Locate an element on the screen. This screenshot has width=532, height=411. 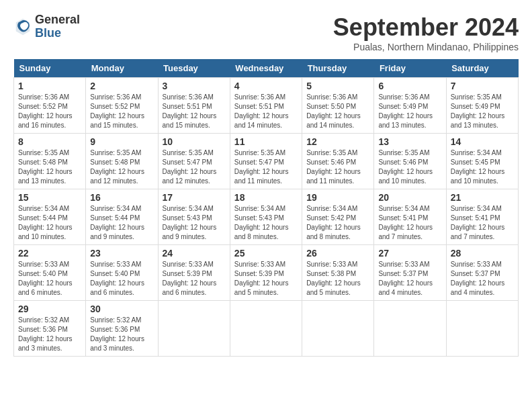
week-row-3: 15 Sunrise: 5:34 AMSunset: 5:44 PMDaylig… is located at coordinates (266, 218).